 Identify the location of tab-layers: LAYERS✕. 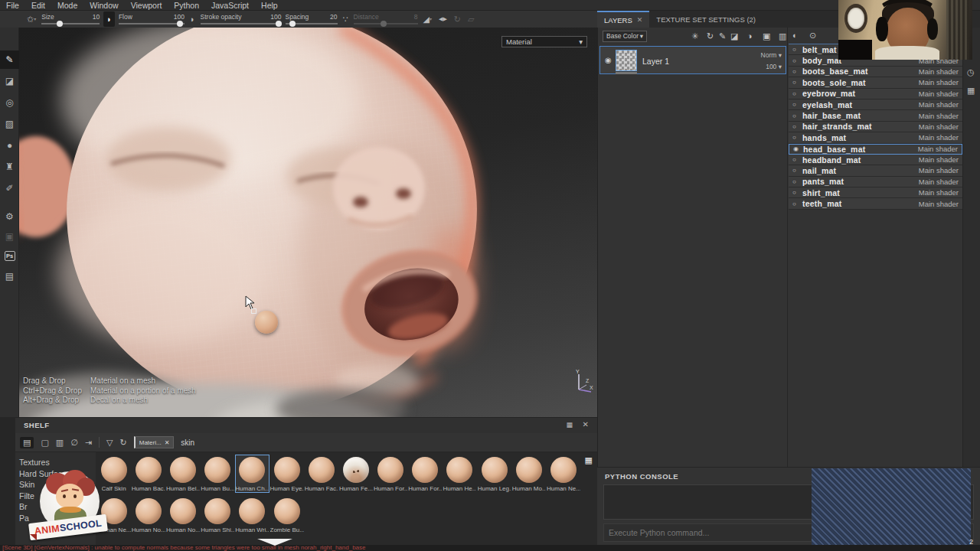
(623, 19).